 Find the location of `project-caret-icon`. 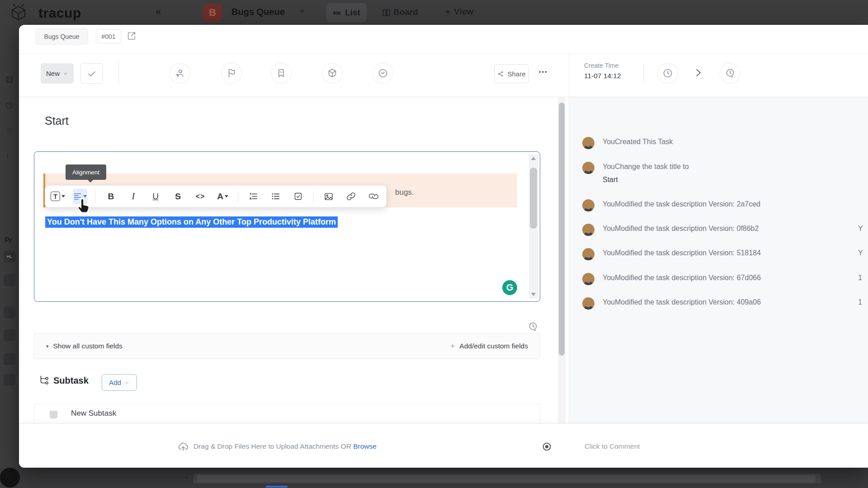

project-caret-icon is located at coordinates (302, 12).